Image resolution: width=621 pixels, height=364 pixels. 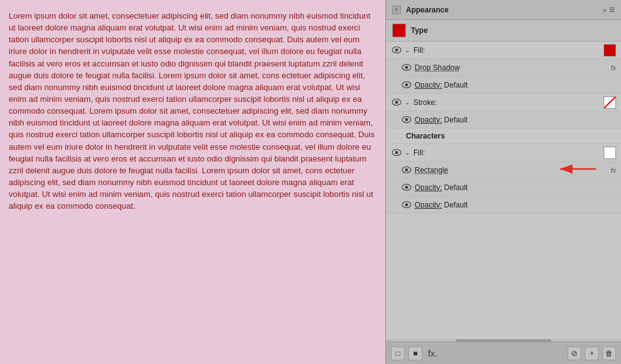 I want to click on stroke-visibility-eye, so click(x=397, y=102).